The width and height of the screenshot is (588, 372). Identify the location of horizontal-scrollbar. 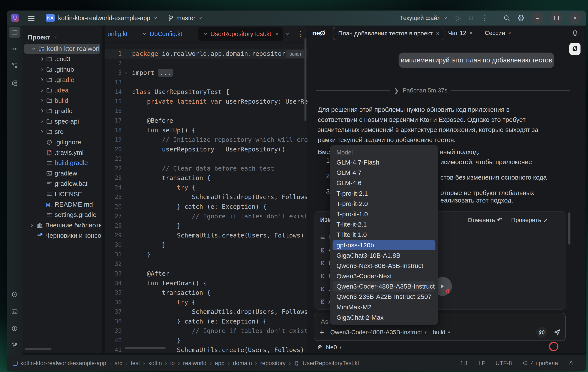
(145, 348).